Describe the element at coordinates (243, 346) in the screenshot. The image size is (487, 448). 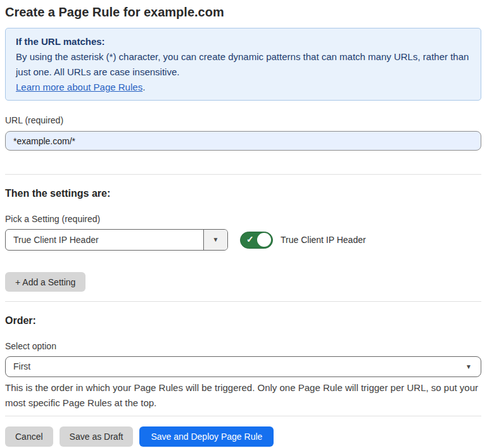
I see `order-select-label: Select option` at that location.